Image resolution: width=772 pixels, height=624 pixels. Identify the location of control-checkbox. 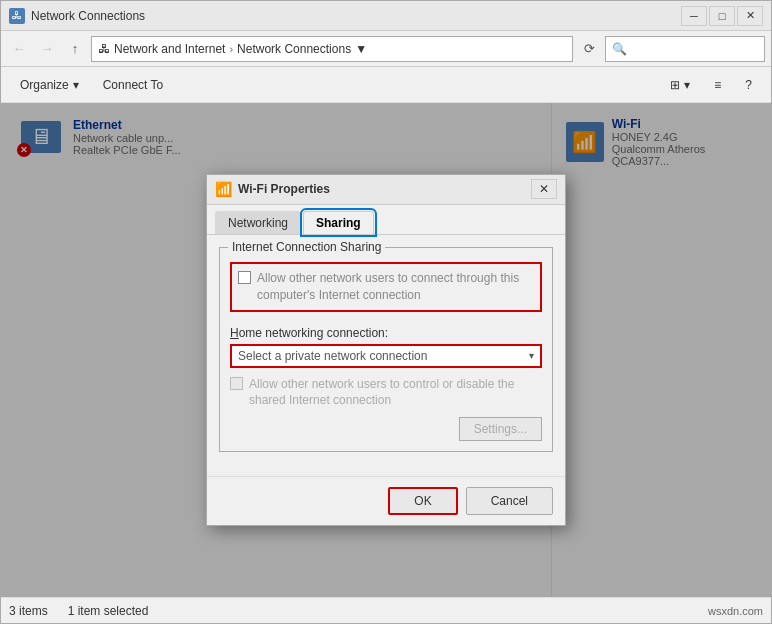
(236, 384).